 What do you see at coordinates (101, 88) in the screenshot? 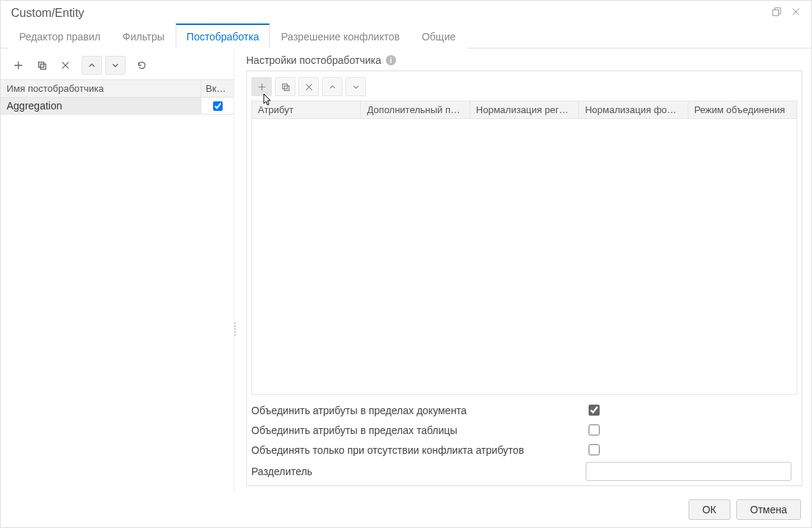
I see `col-header-name: Имя постобработчика` at bounding box center [101, 88].